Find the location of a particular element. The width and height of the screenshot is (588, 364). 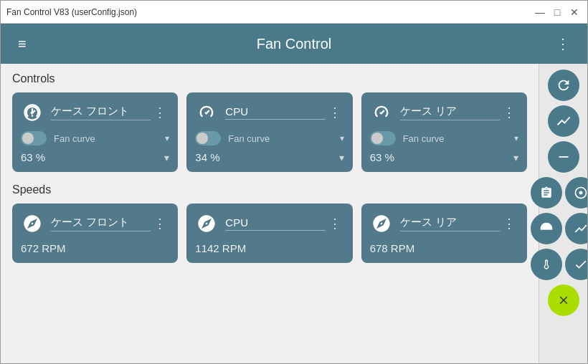

control-card-2-select-arrow: ▾ is located at coordinates (516, 138).